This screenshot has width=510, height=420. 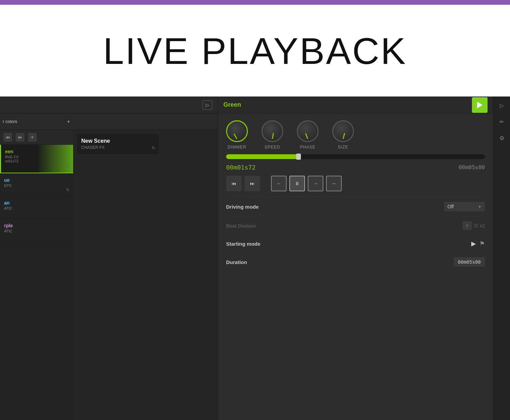 What do you see at coordinates (37, 230) in the screenshot?
I see `list-item: rple ATIC` at bounding box center [37, 230].